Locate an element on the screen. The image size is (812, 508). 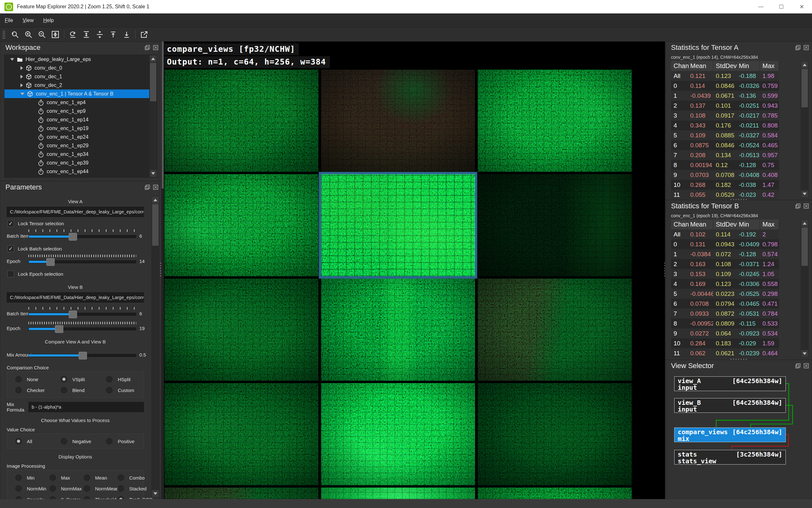
tree-item-ep49: conv_enc_1_ep49 is located at coordinates (81, 177).